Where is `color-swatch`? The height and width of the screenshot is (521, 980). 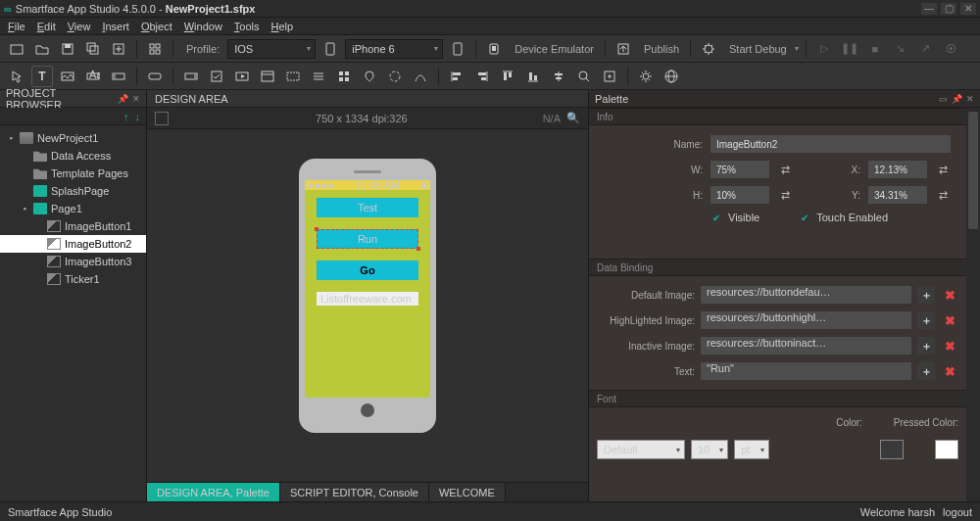 color-swatch is located at coordinates (892, 450).